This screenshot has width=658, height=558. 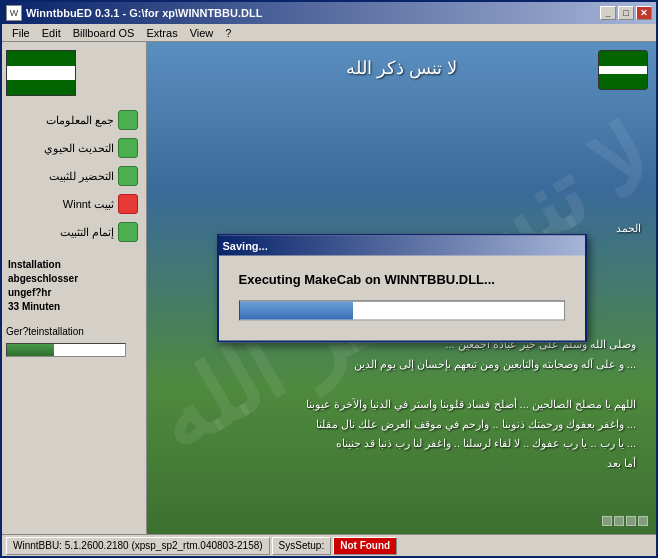 What do you see at coordinates (14, 13) in the screenshot?
I see `window-icon: W` at bounding box center [14, 13].